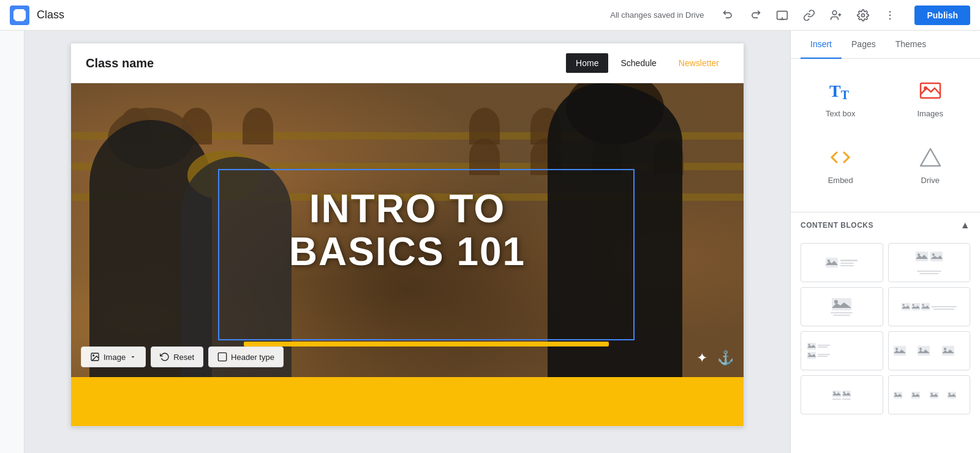 The width and height of the screenshot is (980, 453). I want to click on document-title: Class, so click(50, 15).